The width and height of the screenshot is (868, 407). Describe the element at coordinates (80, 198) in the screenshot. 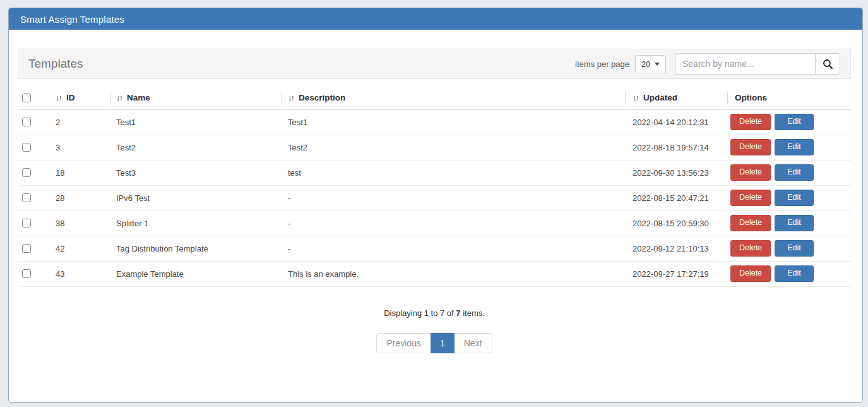

I see `cell-id: 28` at that location.